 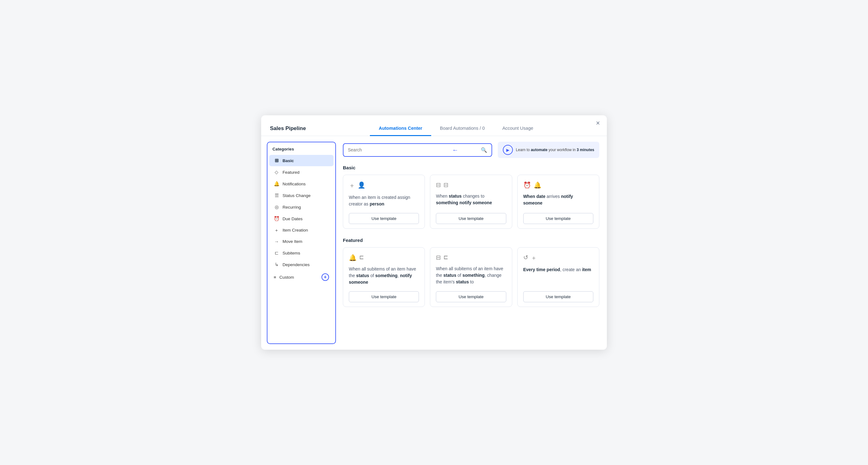 What do you see at coordinates (276, 241) in the screenshot?
I see `move-item-icon: →` at bounding box center [276, 241].